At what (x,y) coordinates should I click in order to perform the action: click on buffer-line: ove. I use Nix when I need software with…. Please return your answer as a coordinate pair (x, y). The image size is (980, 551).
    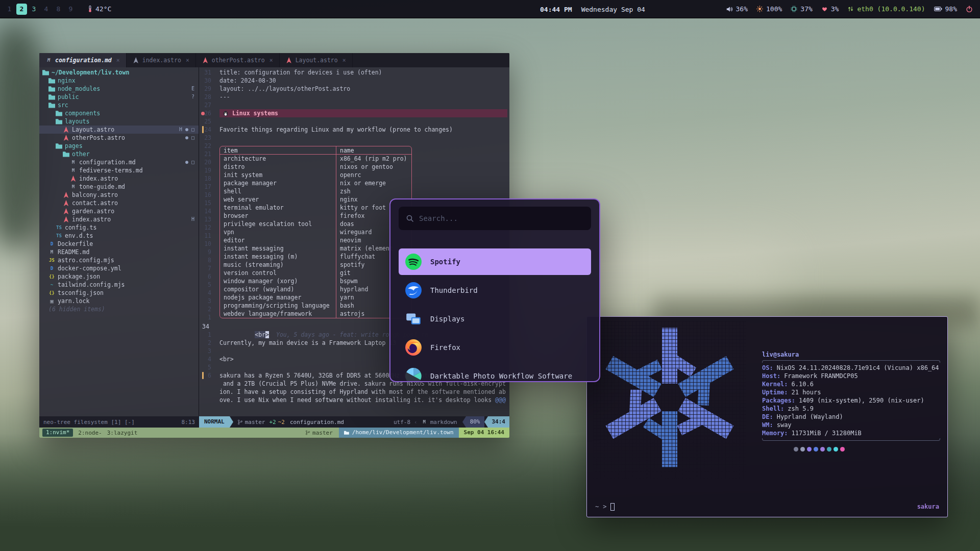
    Looking at the image, I should click on (364, 400).